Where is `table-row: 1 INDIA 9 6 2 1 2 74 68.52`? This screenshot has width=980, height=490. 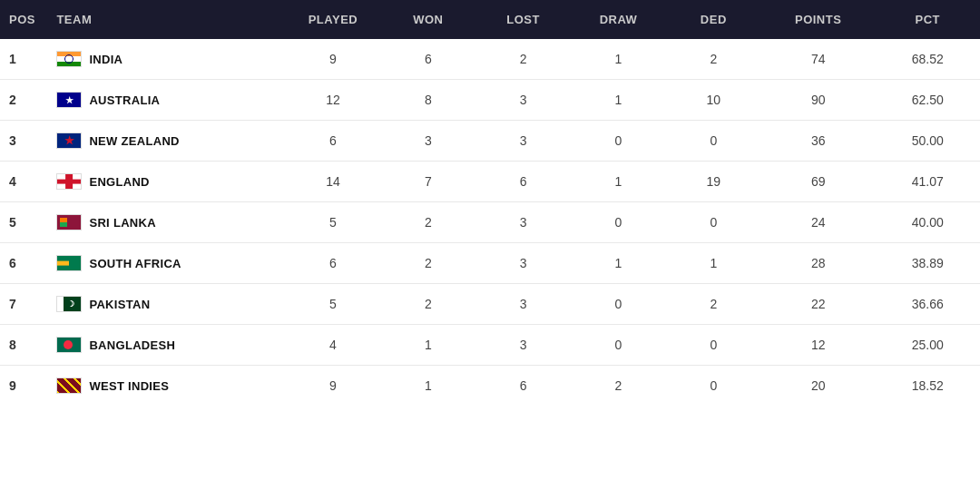 table-row: 1 INDIA 9 6 2 1 2 74 68.52 is located at coordinates (490, 60).